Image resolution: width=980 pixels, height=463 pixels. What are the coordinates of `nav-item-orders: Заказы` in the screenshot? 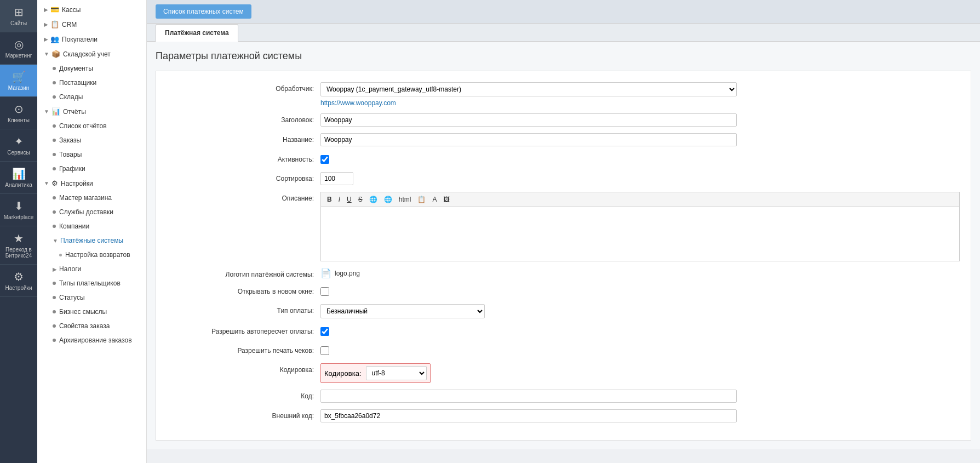 It's located at (92, 140).